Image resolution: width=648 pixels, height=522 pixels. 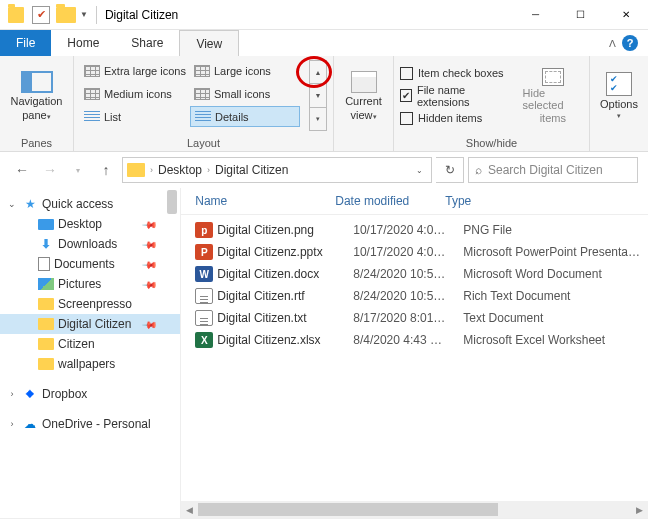 What do you see at coordinates (556, 230) in the screenshot?
I see `file-type: PNG File` at bounding box center [556, 230].